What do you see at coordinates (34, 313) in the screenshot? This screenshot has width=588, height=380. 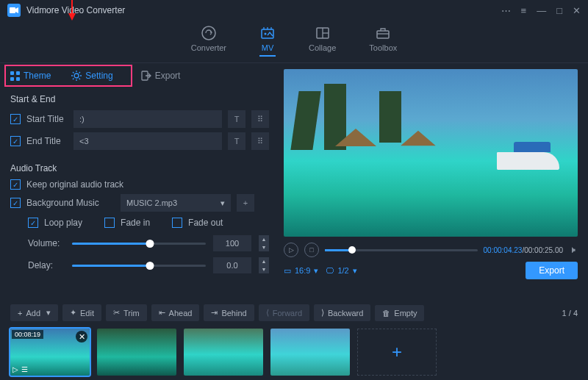 I see `add-button: +Add▾` at bounding box center [34, 313].